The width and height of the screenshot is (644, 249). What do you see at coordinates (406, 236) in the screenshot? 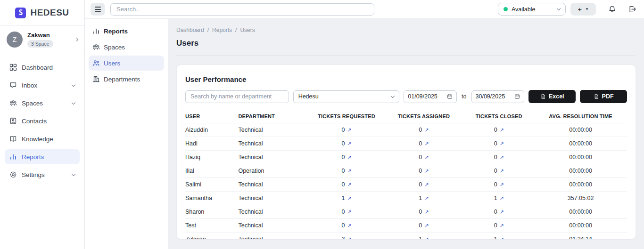
I see `table-row: Zakwan Technical 3↗ 1↗ 1↗ 01:24:14` at bounding box center [406, 236].